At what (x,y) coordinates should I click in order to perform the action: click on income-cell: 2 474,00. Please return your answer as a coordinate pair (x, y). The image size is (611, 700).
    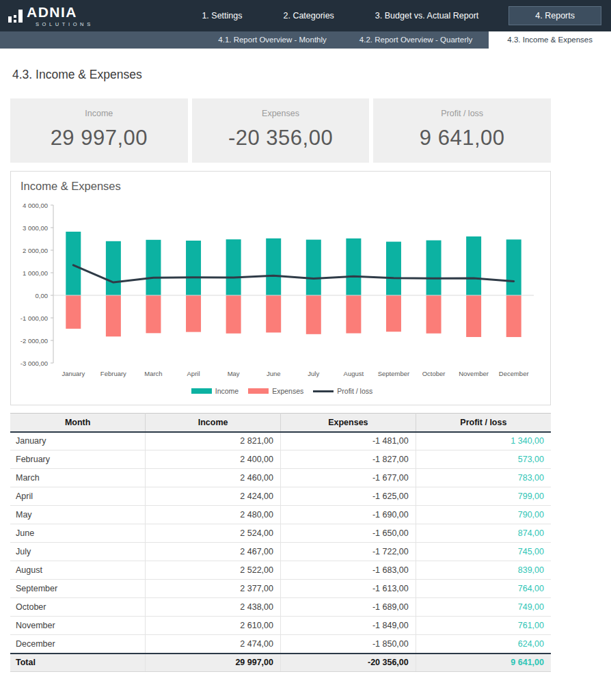
    Looking at the image, I should click on (213, 644).